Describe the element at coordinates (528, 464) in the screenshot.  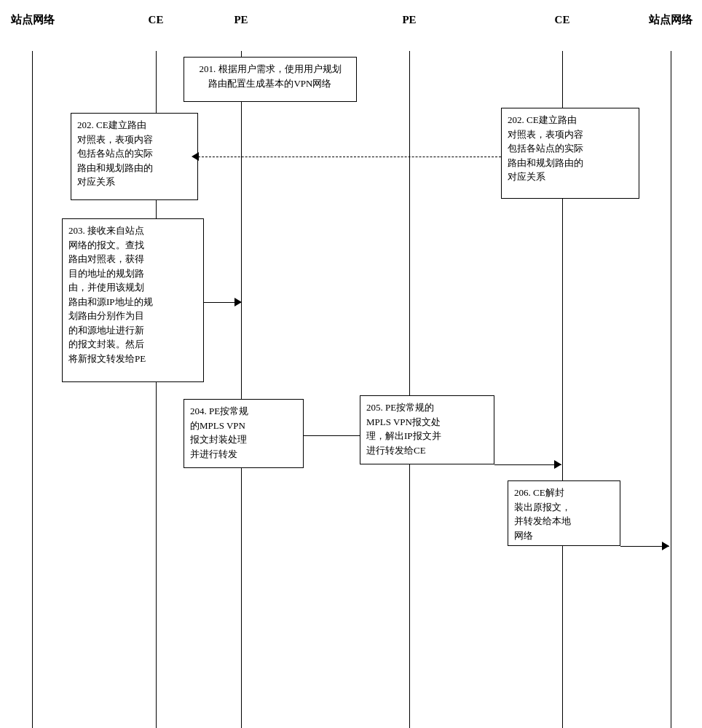
I see `arrow-205-line` at that location.